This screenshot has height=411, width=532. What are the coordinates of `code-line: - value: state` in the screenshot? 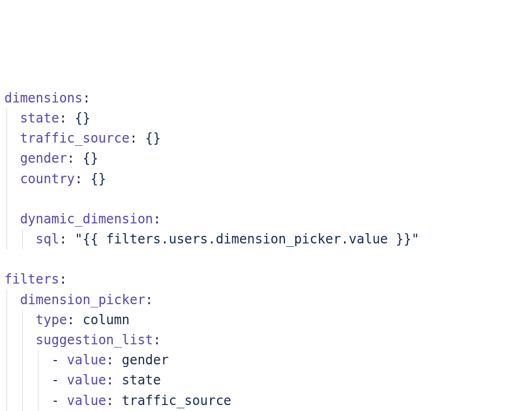 It's located at (266, 381).